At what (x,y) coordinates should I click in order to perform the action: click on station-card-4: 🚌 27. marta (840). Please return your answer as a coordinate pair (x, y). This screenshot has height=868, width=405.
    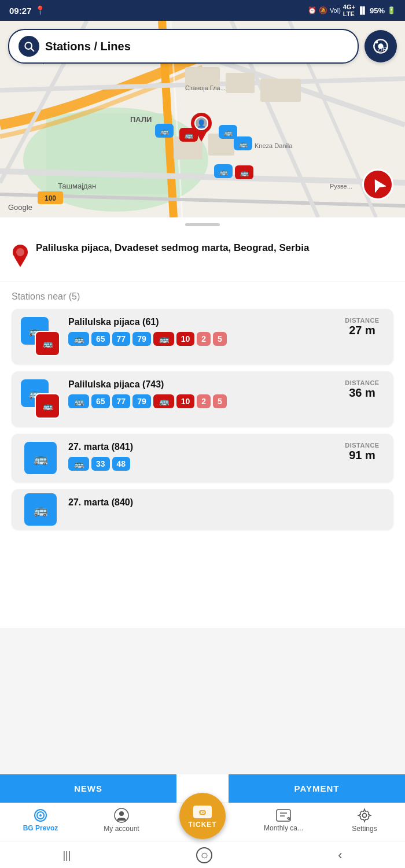
    Looking at the image, I should click on (203, 509).